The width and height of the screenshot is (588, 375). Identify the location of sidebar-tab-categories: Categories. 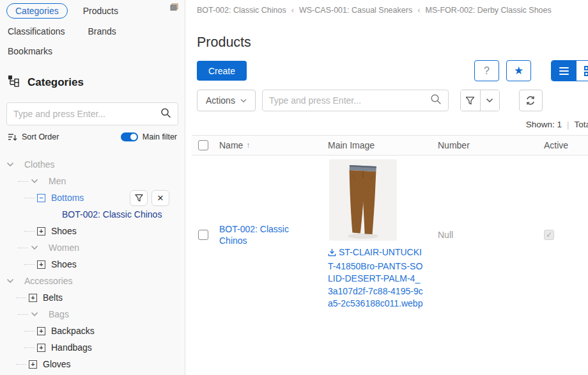
(37, 11).